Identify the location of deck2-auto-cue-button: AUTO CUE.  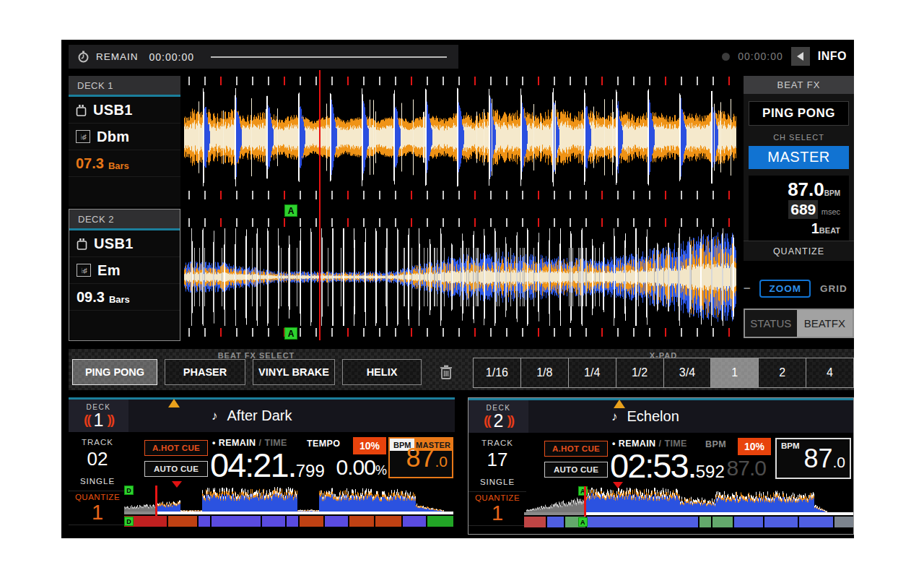
(576, 470).